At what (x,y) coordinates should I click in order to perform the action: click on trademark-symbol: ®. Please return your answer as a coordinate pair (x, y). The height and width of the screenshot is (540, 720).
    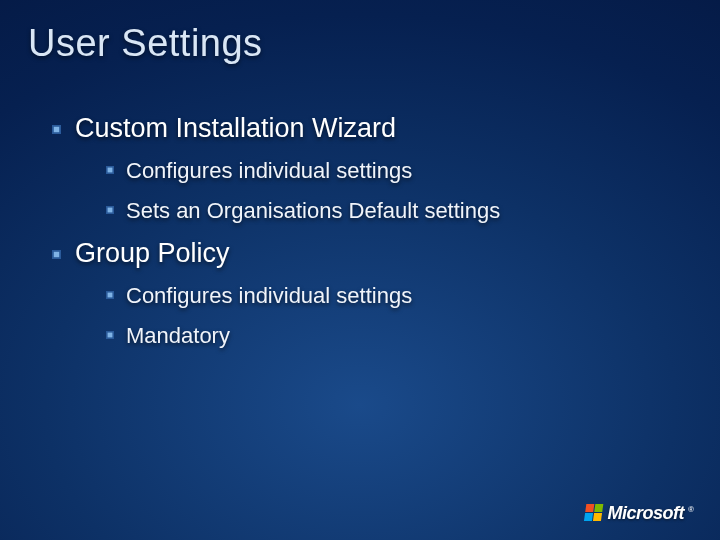
    Looking at the image, I should click on (691, 510).